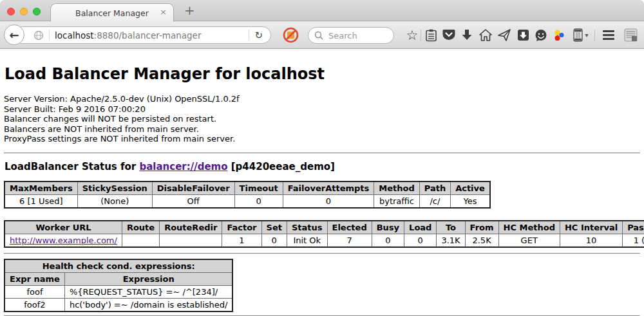 The image size is (644, 316). Describe the element at coordinates (274, 228) in the screenshot. I see `col-set: Set` at that location.